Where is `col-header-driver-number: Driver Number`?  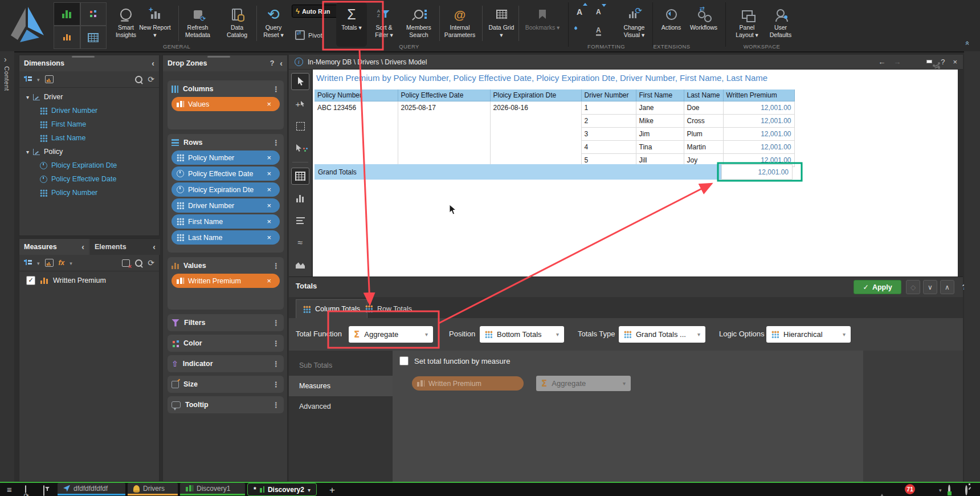
col-header-driver-number: Driver Number is located at coordinates (609, 96).